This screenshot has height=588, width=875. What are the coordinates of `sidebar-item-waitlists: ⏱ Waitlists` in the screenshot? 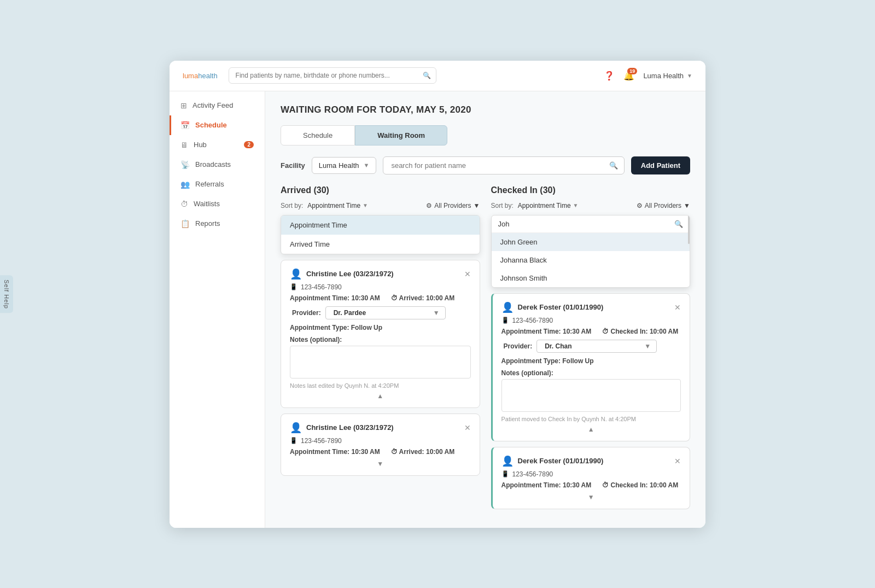 It's located at (217, 204).